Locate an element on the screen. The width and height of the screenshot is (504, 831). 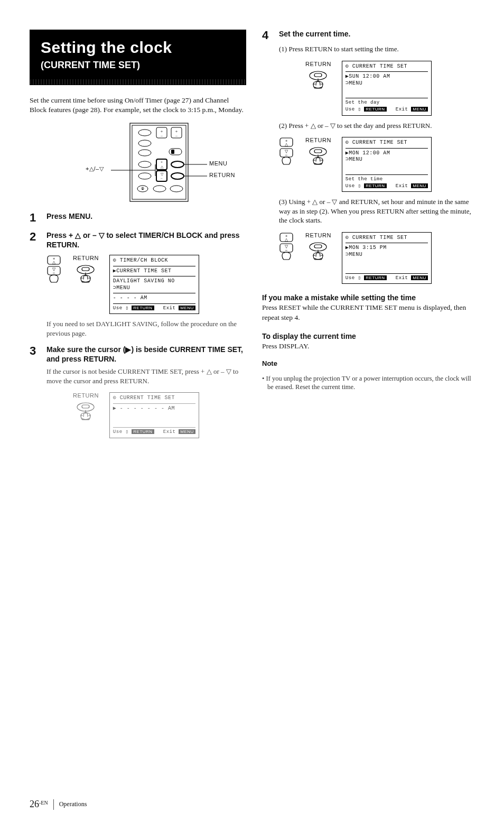
section-name: Operations is located at coordinates (73, 805).